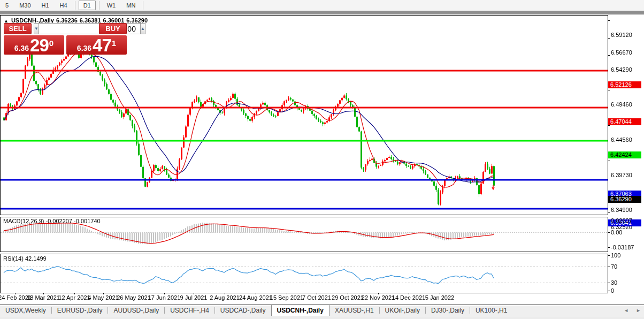  What do you see at coordinates (322, 317) in the screenshot?
I see `status-strip` at bounding box center [322, 317].